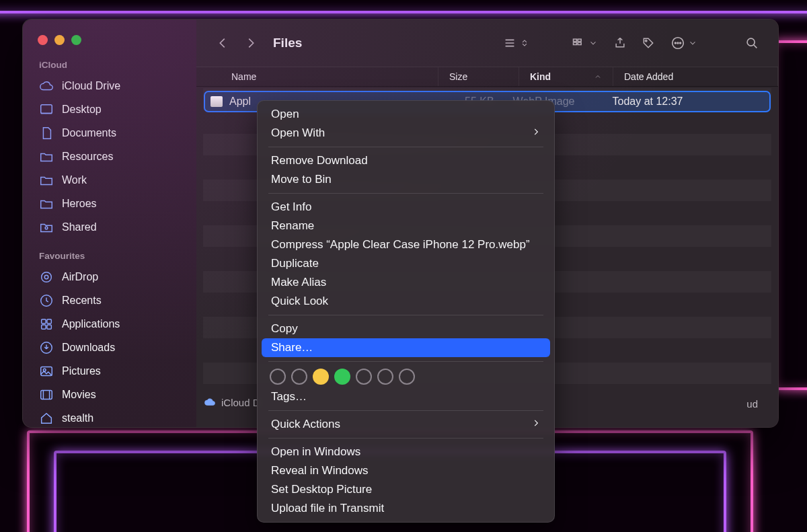 The width and height of the screenshot is (807, 532). What do you see at coordinates (243, 102) in the screenshot?
I see `file-name: Appl` at bounding box center [243, 102].